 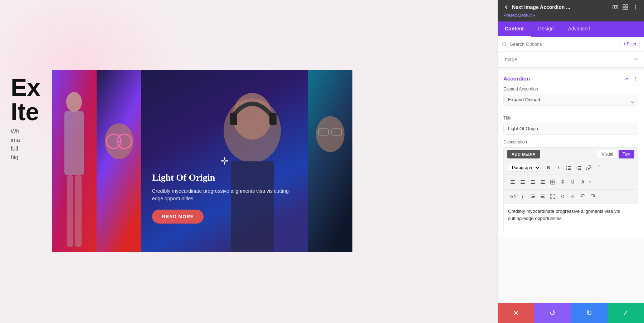 What do you see at coordinates (625, 7) in the screenshot?
I see `layout-icon` at bounding box center [625, 7].